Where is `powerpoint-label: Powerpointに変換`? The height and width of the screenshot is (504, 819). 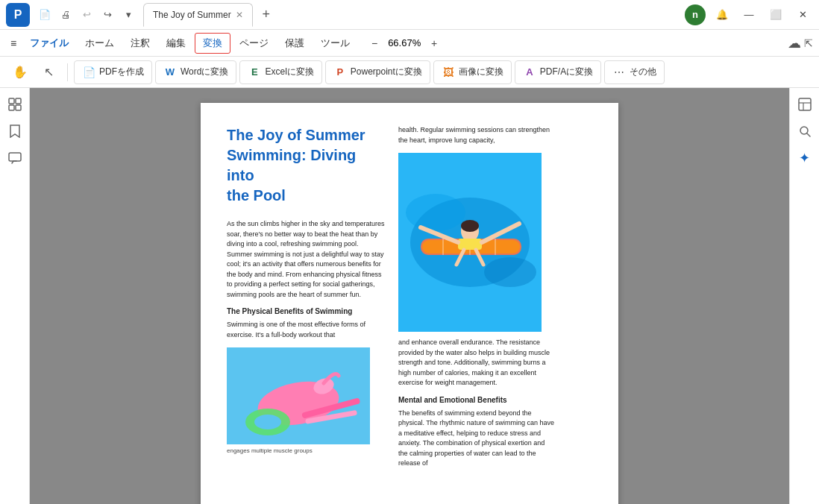 powerpoint-label: Powerpointに変換 is located at coordinates (386, 72).